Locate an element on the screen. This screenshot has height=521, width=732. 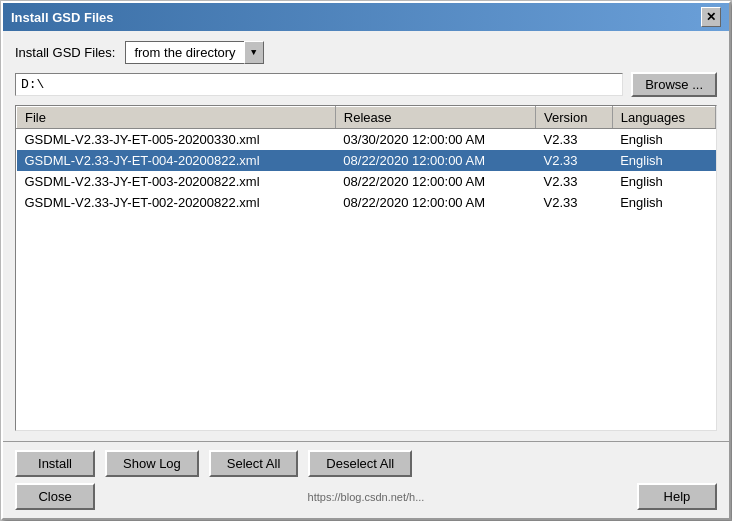
footer-row: Close https://blog.csdn.net/h... Help is located at coordinates (366, 496).